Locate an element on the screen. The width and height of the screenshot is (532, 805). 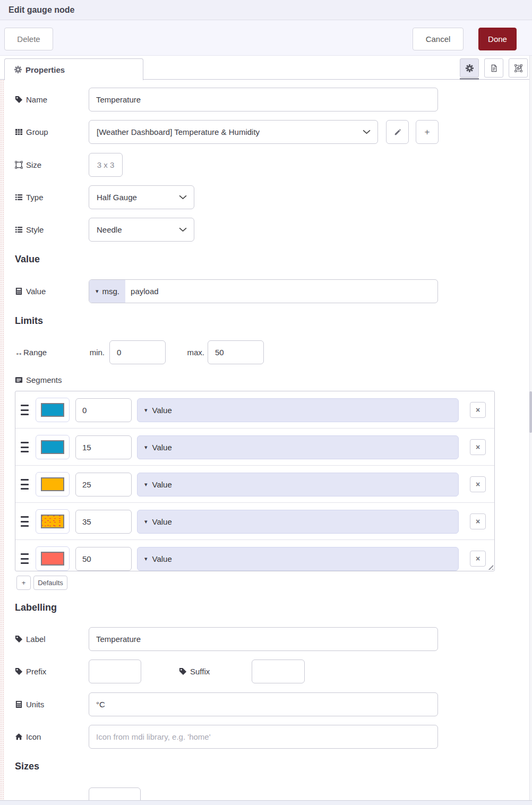
name-row: Name is located at coordinates (266, 100).